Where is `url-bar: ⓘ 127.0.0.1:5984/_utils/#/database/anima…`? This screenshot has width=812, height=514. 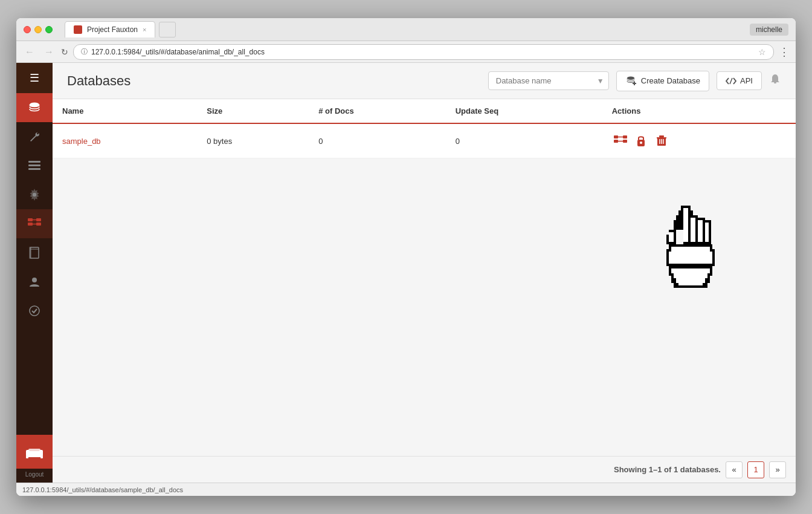
url-bar: ⓘ 127.0.0.1:5984/_utils/#/database/anima… is located at coordinates (424, 52).